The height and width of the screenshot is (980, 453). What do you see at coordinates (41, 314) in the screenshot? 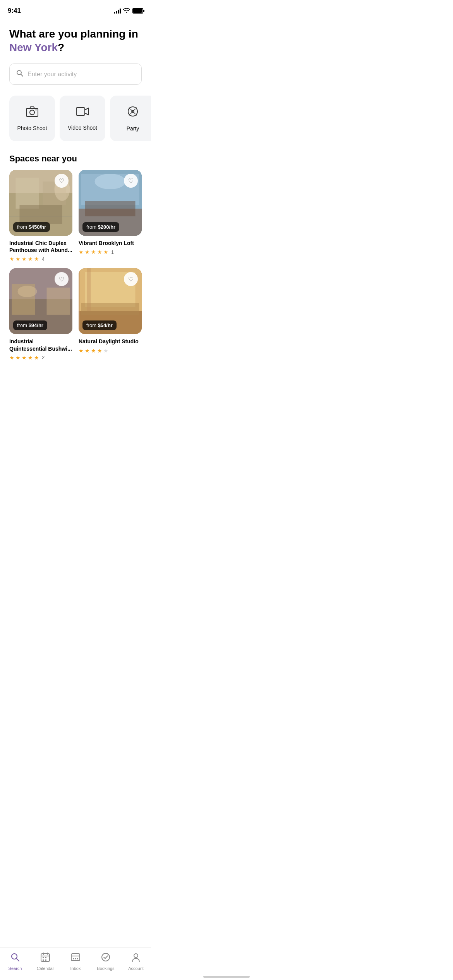
I see `space-card-3: ♡ from $94/hr Industrial Quintessential …` at bounding box center [41, 314].